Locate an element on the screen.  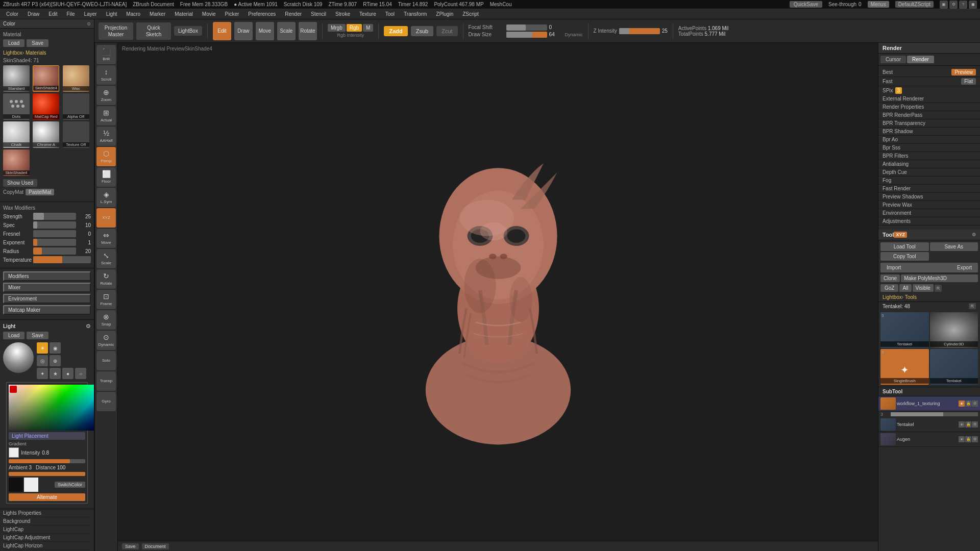
render-tab-cursor: Cursor is located at coordinates (893, 59).